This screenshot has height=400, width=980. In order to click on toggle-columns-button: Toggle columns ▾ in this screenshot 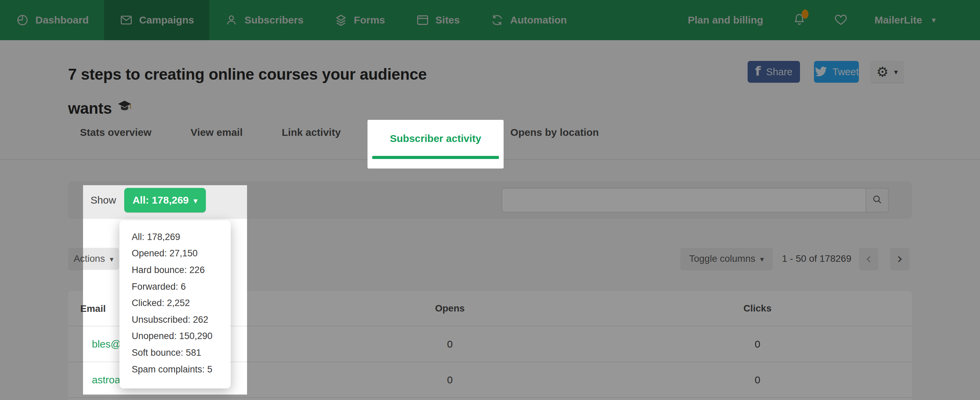, I will do `click(727, 259)`.